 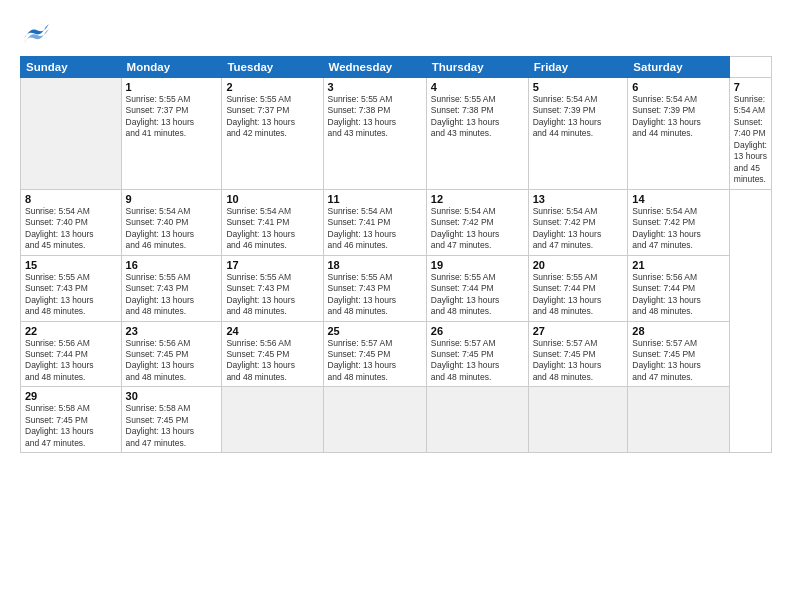 I want to click on day-number: 2, so click(x=272, y=87).